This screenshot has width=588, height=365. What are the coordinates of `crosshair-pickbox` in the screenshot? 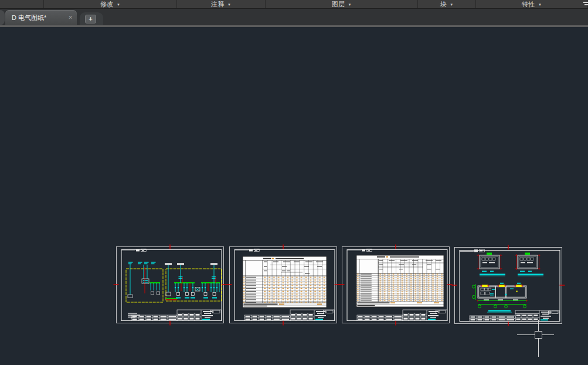 It's located at (538, 334).